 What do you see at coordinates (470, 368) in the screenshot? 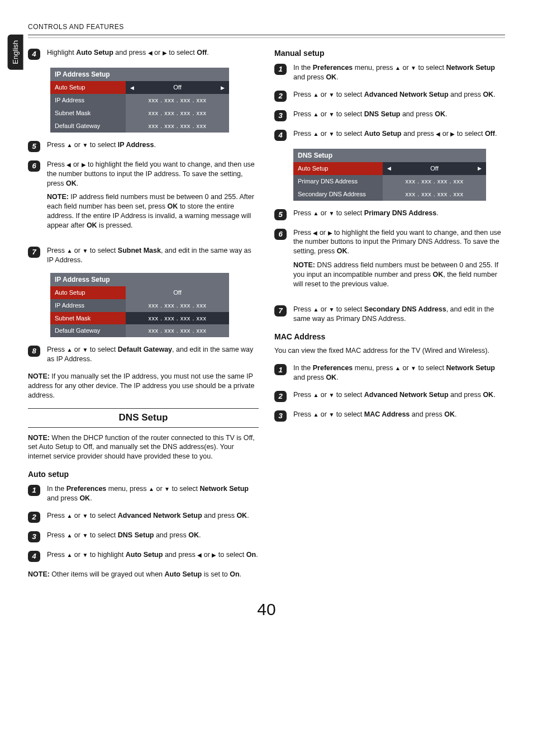
I see `text: Network Setup` at bounding box center [470, 368].